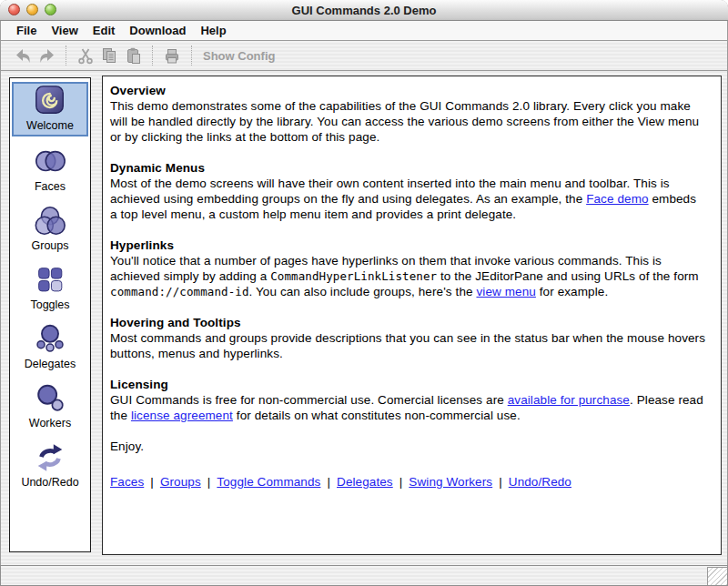  What do you see at coordinates (364, 31) in the screenshot?
I see `menu-bar: File View Edit Download Help` at bounding box center [364, 31].